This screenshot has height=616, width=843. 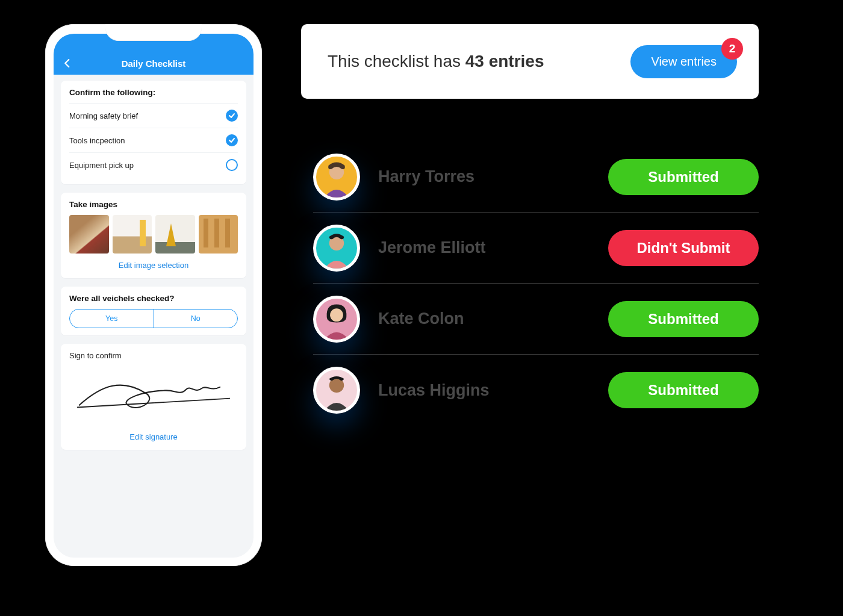 What do you see at coordinates (154, 140) in the screenshot?
I see `checklist-row: Tools incpection` at bounding box center [154, 140].